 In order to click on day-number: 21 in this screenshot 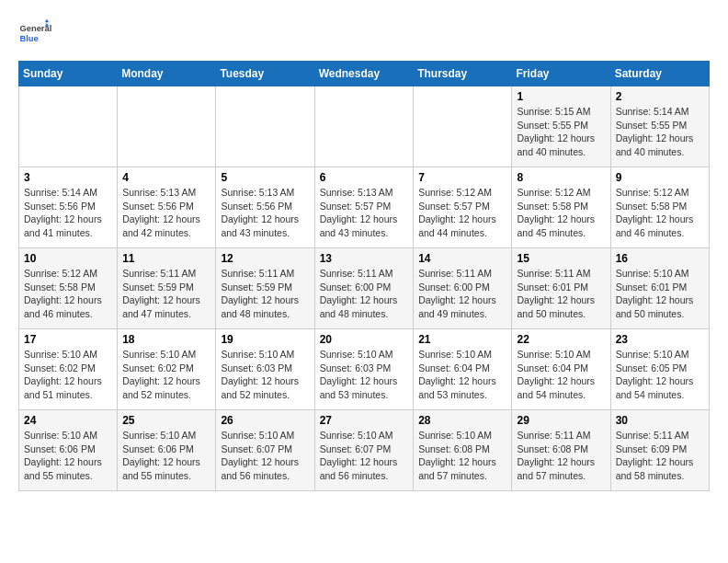, I will do `click(462, 339)`.